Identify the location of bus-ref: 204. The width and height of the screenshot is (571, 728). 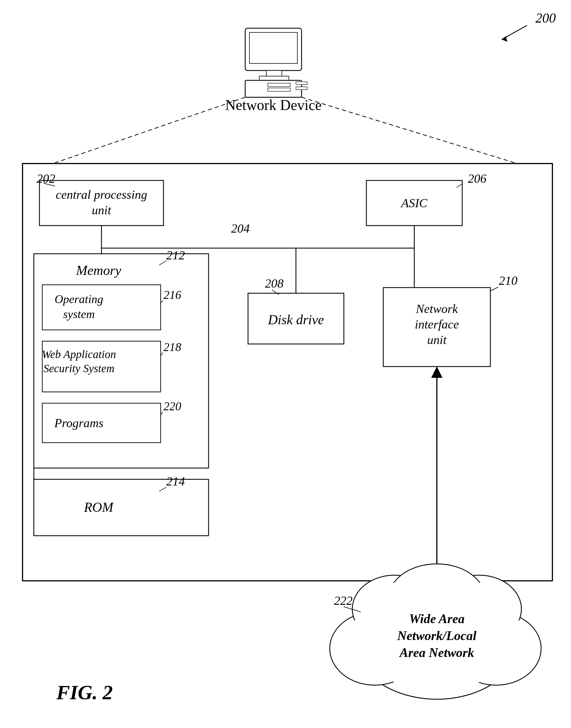
(240, 229).